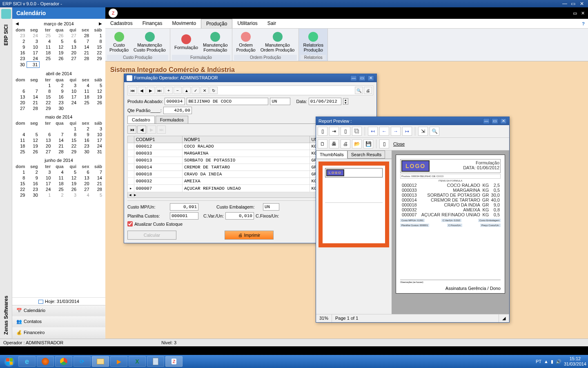 The height and width of the screenshot is (368, 588). What do you see at coordinates (407, 131) in the screenshot?
I see `last-page-button: ↦` at bounding box center [407, 131].